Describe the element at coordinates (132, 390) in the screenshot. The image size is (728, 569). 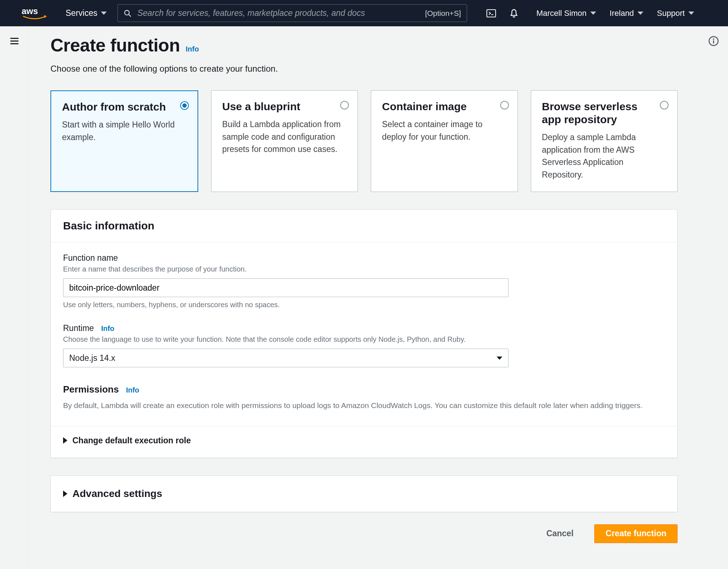
I see `permissions-info-link: Info` at that location.